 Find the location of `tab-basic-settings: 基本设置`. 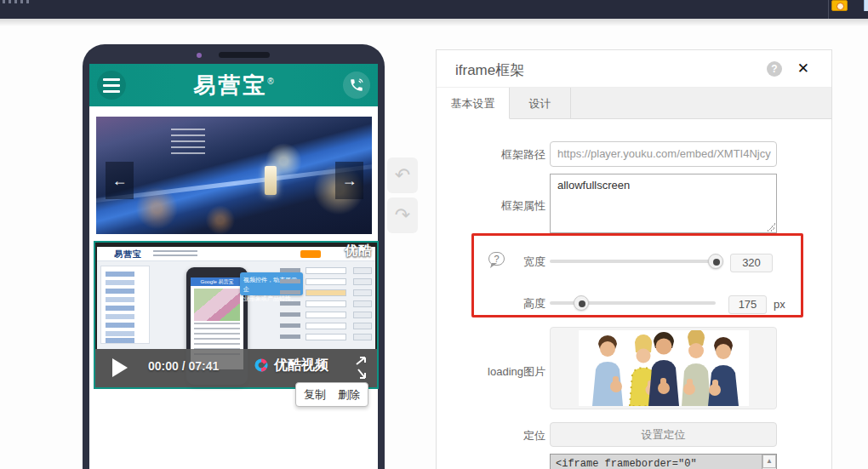

tab-basic-settings: 基本设置 is located at coordinates (473, 104).